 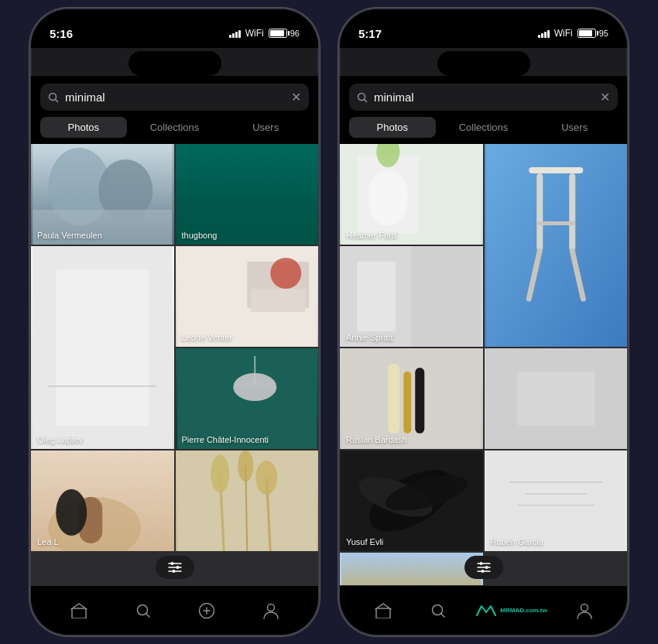 I want to click on filter-icon-left, so click(x=175, y=567).